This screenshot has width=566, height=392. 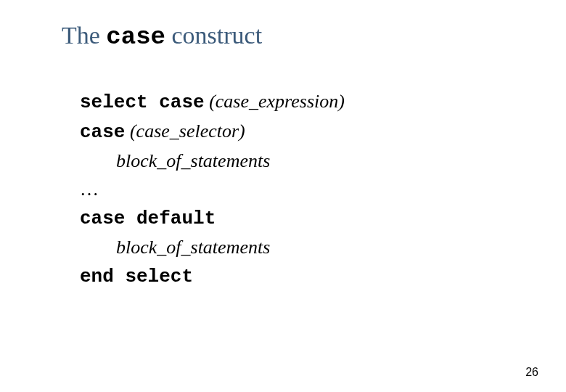 What do you see at coordinates (102, 132) in the screenshot?
I see `keyword-case: case` at bounding box center [102, 132].